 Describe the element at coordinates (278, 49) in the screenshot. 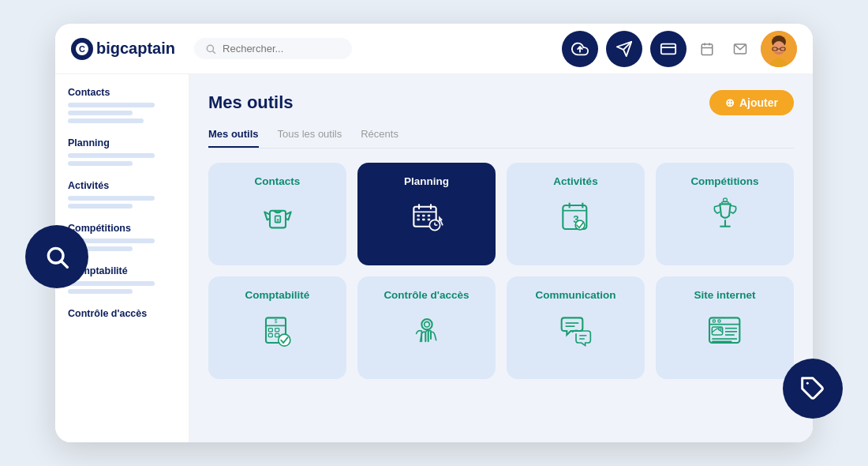

I see `search-input` at that location.